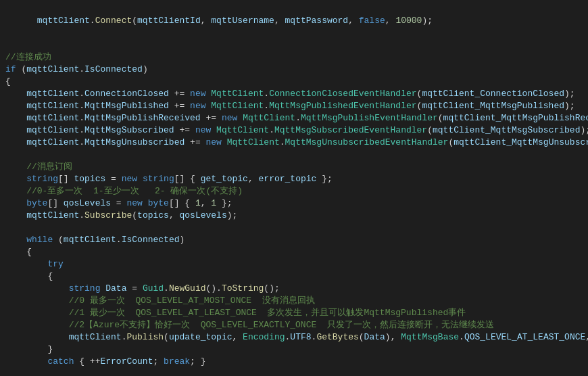  I want to click on code-line: mqttClient.Subscribe(topics, qosLevels);, so click(294, 216).